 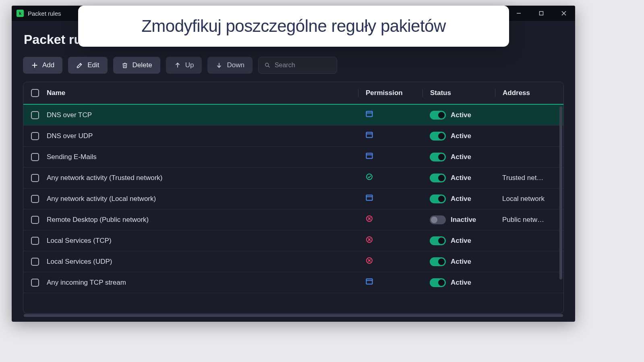 What do you see at coordinates (184, 65) in the screenshot?
I see `up-button: Up` at bounding box center [184, 65].